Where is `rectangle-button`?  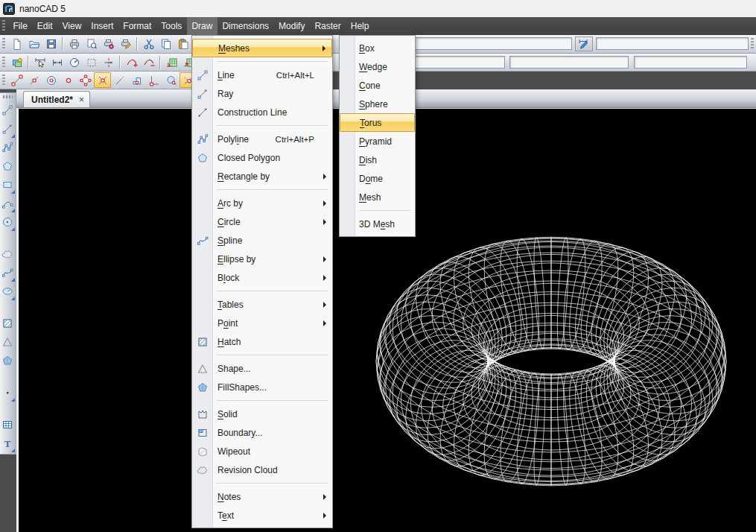
rectangle-button is located at coordinates (7, 185).